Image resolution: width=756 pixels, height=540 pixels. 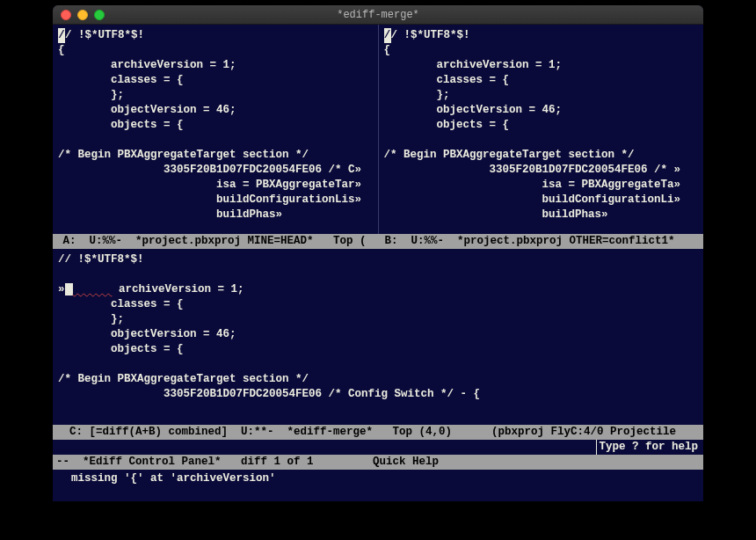 What do you see at coordinates (431, 35) in the screenshot?
I see `pane-b-line: / !$*UTF8*$!` at bounding box center [431, 35].